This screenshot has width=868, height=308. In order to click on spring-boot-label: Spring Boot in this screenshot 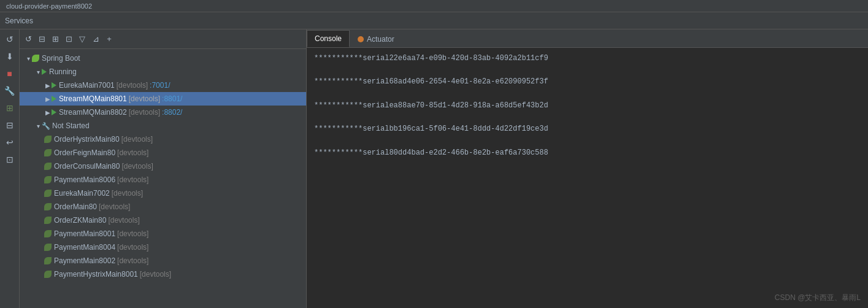, I will do `click(61, 58)`.